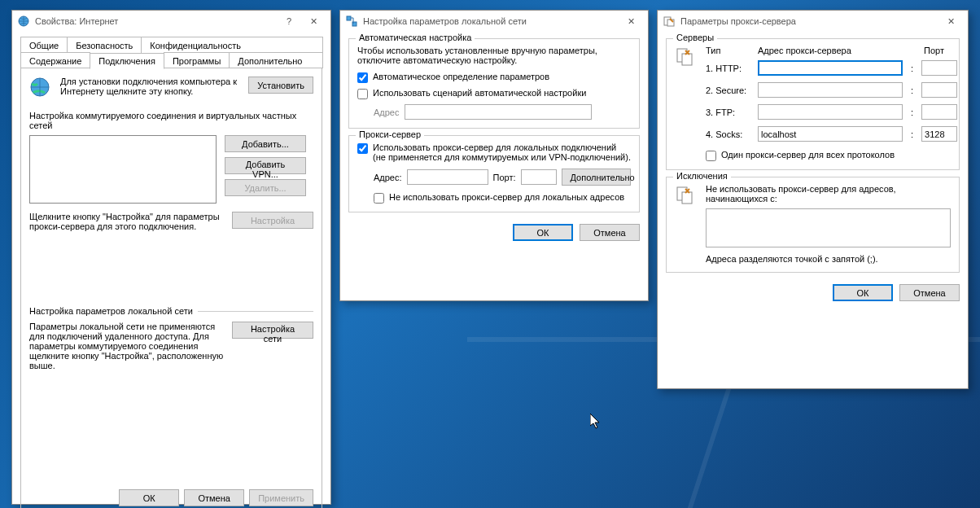 The image size is (980, 508). Describe the element at coordinates (498, 112) in the screenshot. I see `script-addr-input` at that location.